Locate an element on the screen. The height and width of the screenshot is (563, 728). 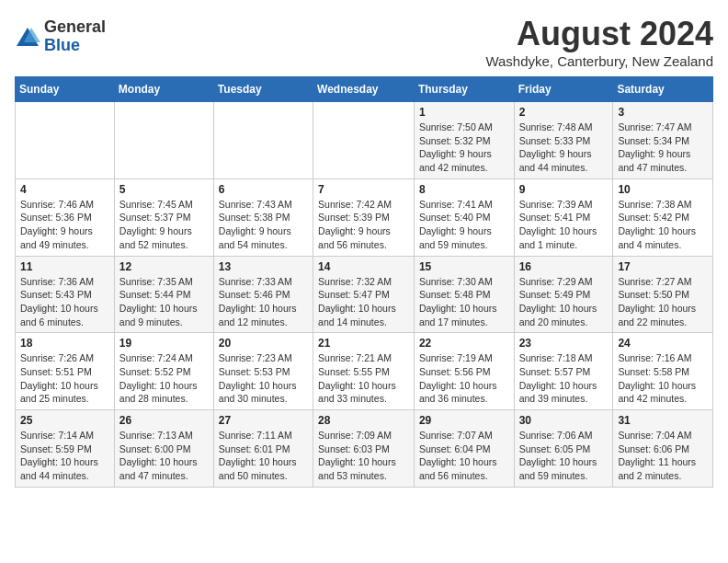
calendar-cell: 1Sunrise: 7:50 AMSunset: 5:32 PMDaylight… is located at coordinates (463, 141).